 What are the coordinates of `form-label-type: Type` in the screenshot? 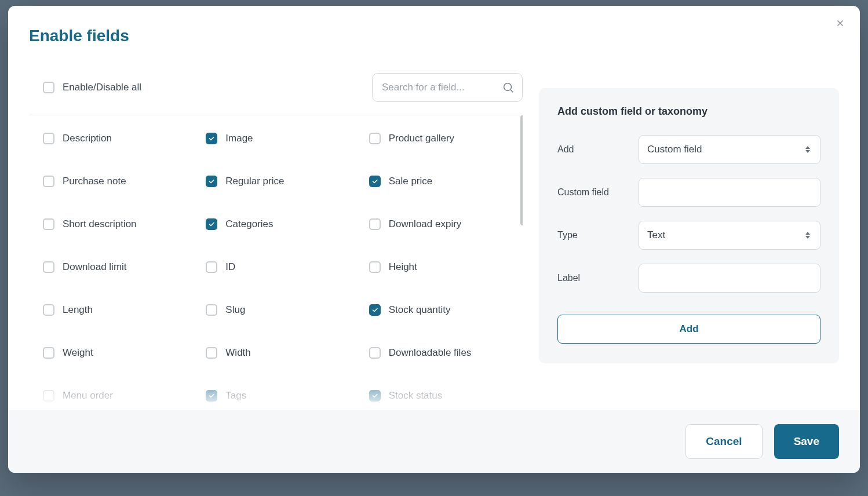 It's located at (598, 235).